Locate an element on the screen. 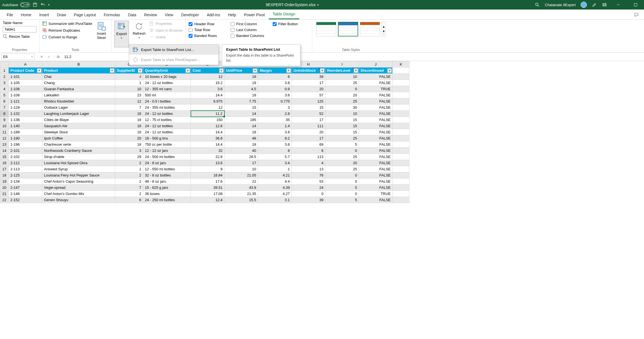  row-header-5: 5 is located at coordinates (4, 95).